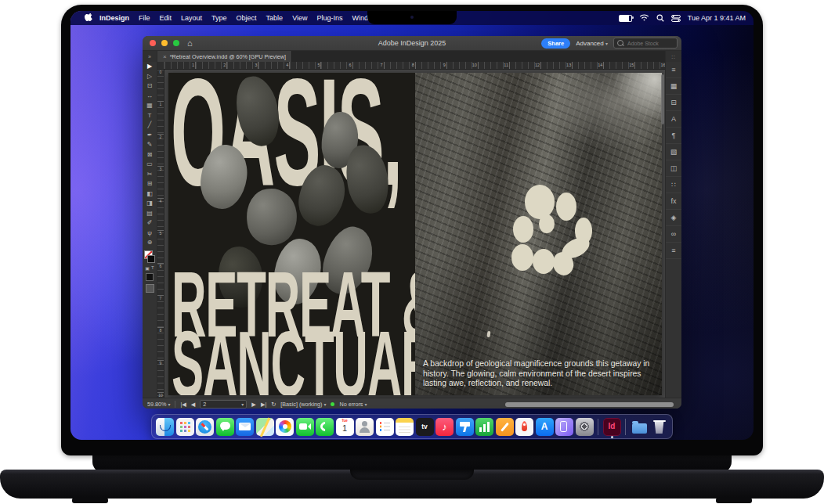  Describe the element at coordinates (676, 19) in the screenshot. I see `control-center-icon` at that location.